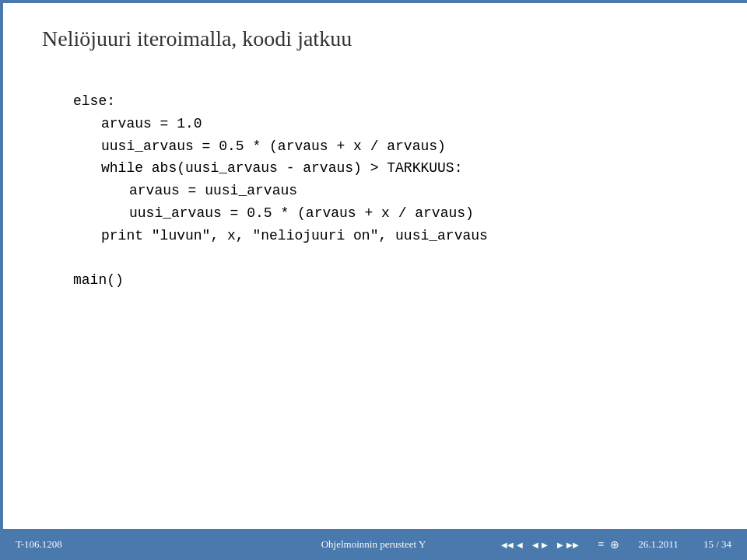  What do you see at coordinates (391, 101) in the screenshot?
I see `code-line-1: else:` at bounding box center [391, 101].